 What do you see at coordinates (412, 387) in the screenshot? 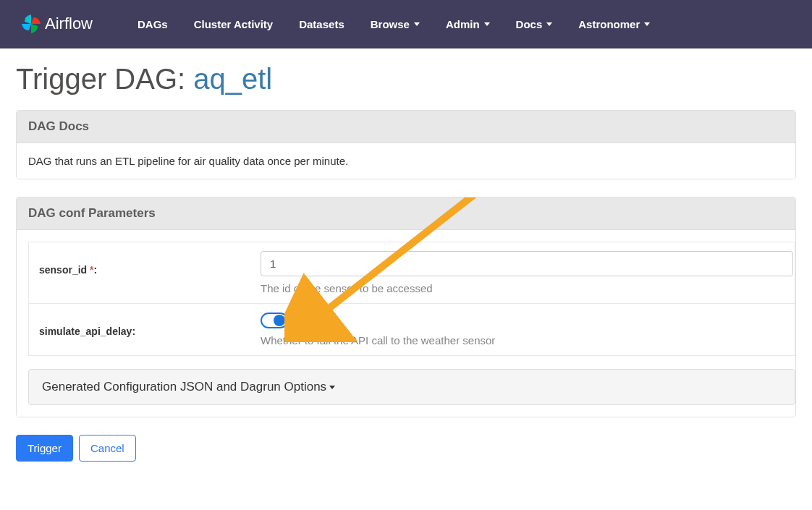
I see `generated-config-collapse: Generated Configuration JSON and Dagrun …` at bounding box center [412, 387].